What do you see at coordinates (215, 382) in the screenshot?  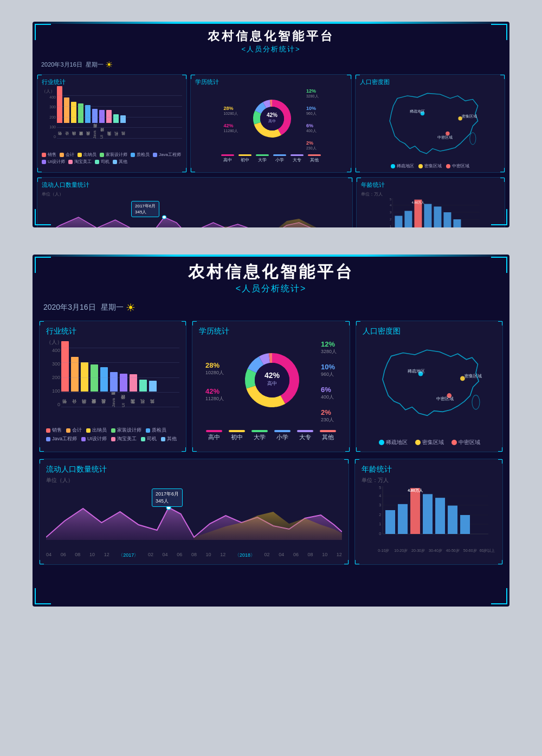 I see `edu-left-labels-large: 28%10280人 42%11280人` at bounding box center [215, 382].